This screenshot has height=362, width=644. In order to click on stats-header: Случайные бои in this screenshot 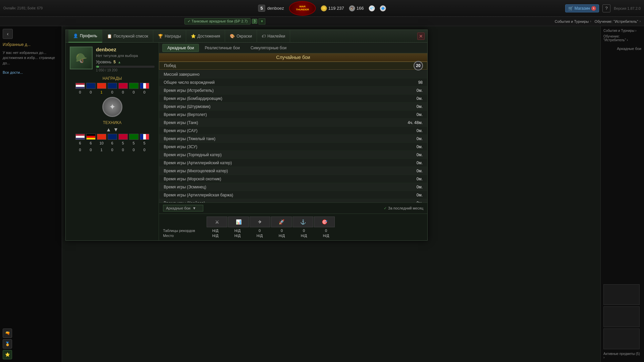, I will do `click(293, 58)`.